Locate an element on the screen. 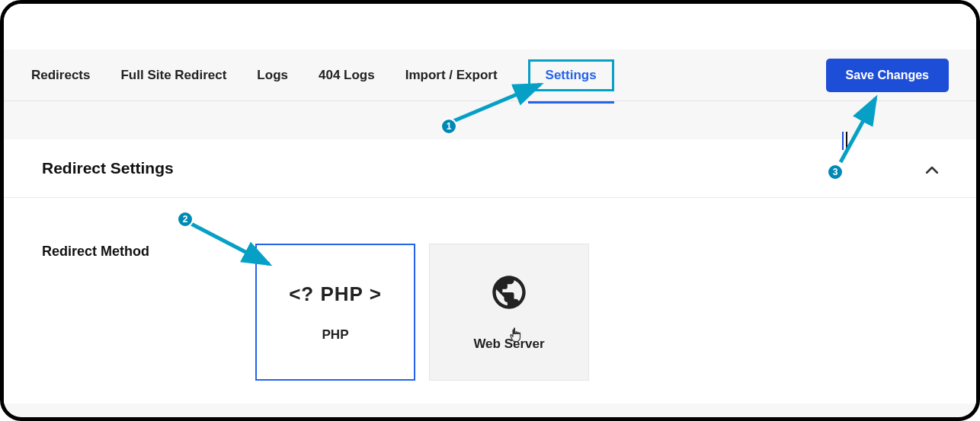  php-icon: <? PHP > is located at coordinates (335, 294).